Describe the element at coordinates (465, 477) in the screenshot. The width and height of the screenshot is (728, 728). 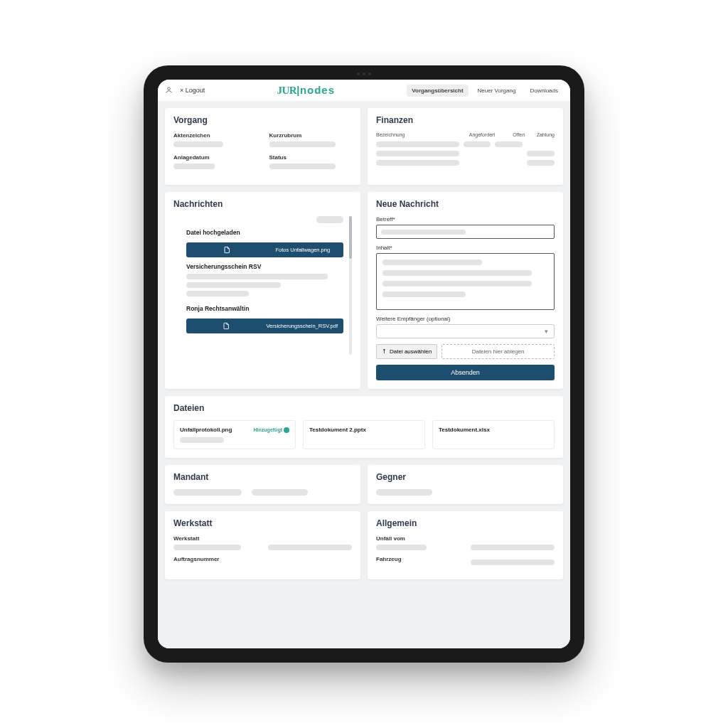
I see `card-title: Gegner` at that location.